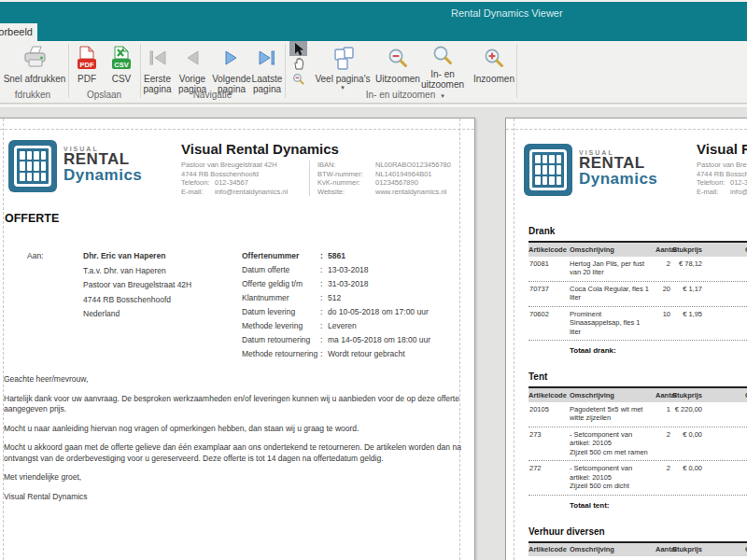 This screenshot has width=747, height=560. What do you see at coordinates (281, 312) in the screenshot?
I see `meta-label: Datum levering` at bounding box center [281, 312].